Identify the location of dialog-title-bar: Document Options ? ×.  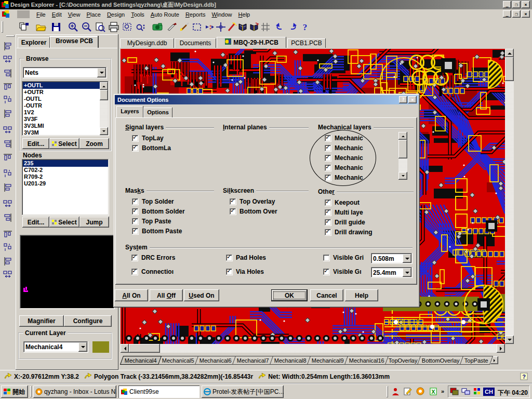
(267, 100).